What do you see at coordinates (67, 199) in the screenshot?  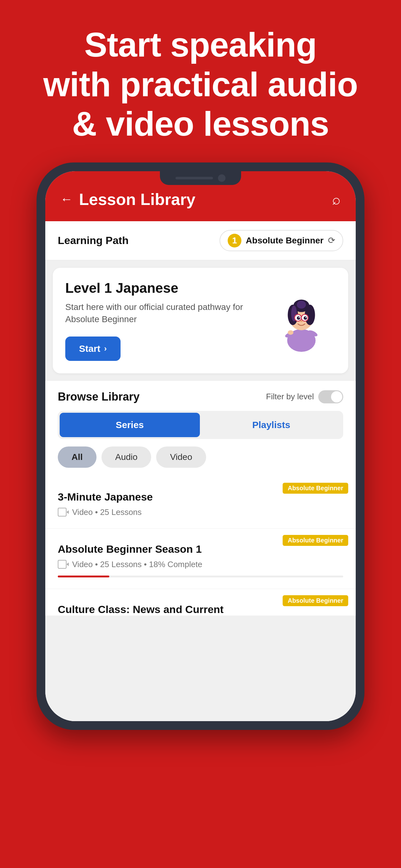 I see `back-button: ←` at bounding box center [67, 199].